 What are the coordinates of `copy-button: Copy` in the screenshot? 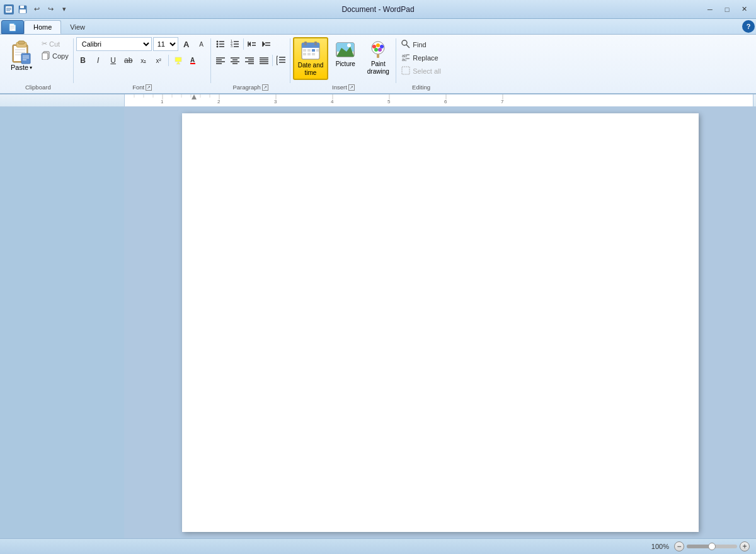 It's located at (55, 56).